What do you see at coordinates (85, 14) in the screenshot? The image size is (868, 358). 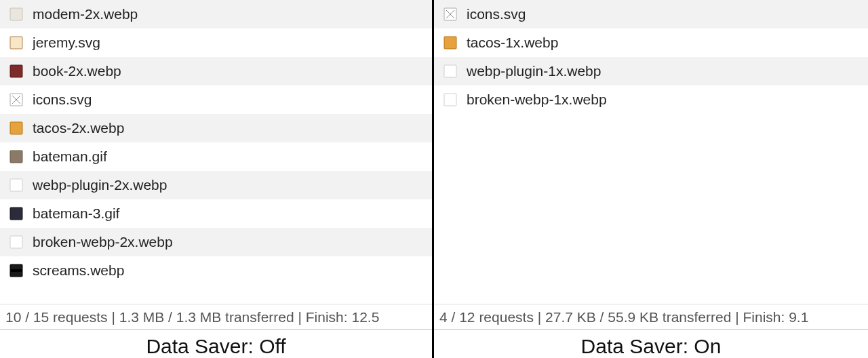 I see `file-name: modem-2x.webp` at bounding box center [85, 14].